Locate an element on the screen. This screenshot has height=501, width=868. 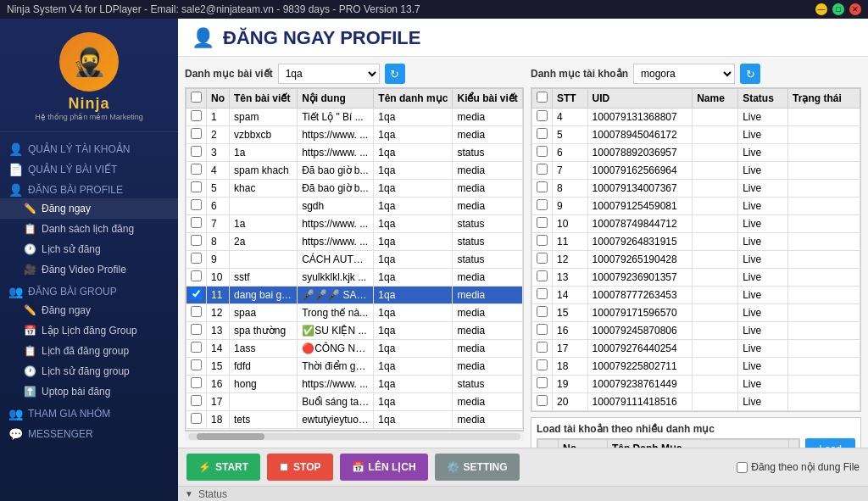
table-row: 4 spam khach Đã bao giờ b... 1qa media is located at coordinates (354, 171).